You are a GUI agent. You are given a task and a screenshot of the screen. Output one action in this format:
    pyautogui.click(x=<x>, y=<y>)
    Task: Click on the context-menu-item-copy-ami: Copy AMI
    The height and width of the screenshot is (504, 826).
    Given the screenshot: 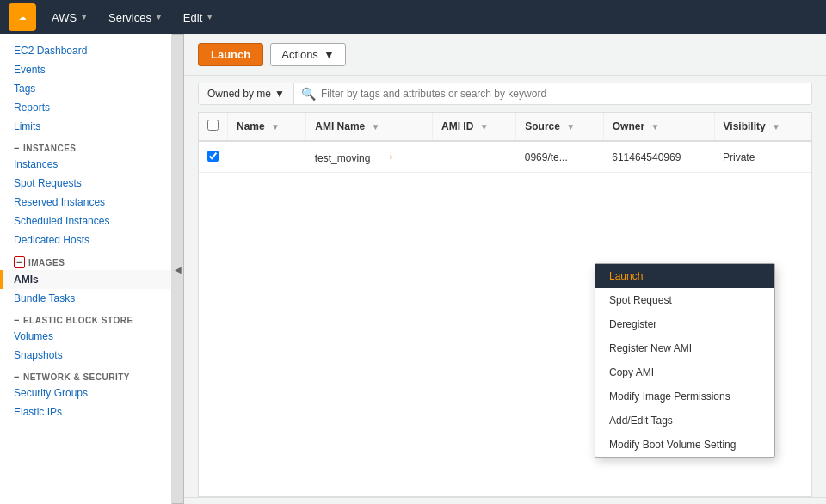 What is the action you would take?
    pyautogui.click(x=685, y=372)
    